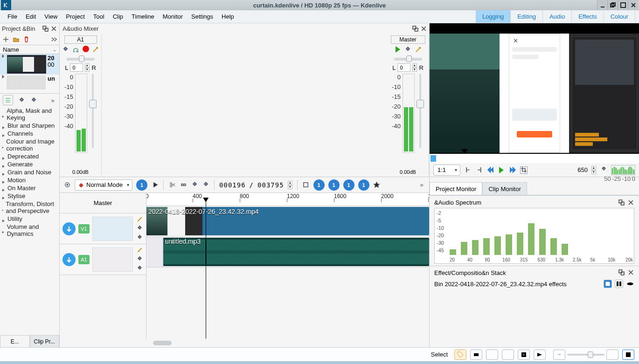 The width and height of the screenshot is (639, 364). Describe the element at coordinates (288, 252) in the screenshot. I see `track-lane-a1: untitled.mp3` at that location.